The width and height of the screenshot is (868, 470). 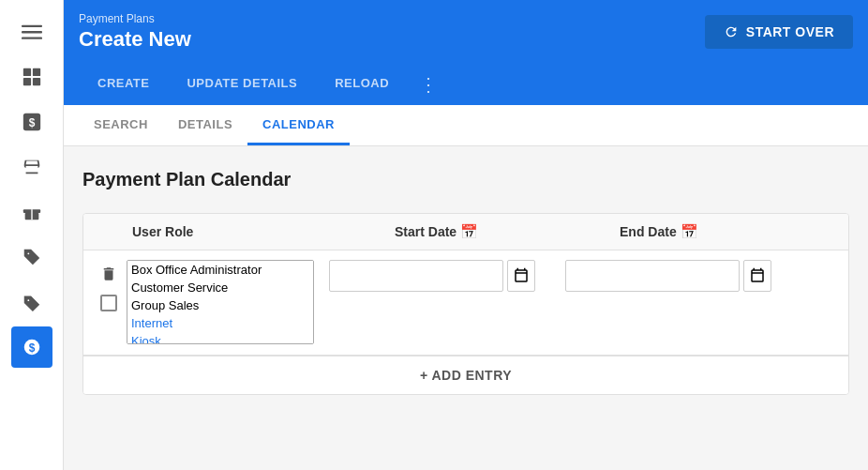 I want to click on sidebar-item-tag, so click(x=32, y=257).